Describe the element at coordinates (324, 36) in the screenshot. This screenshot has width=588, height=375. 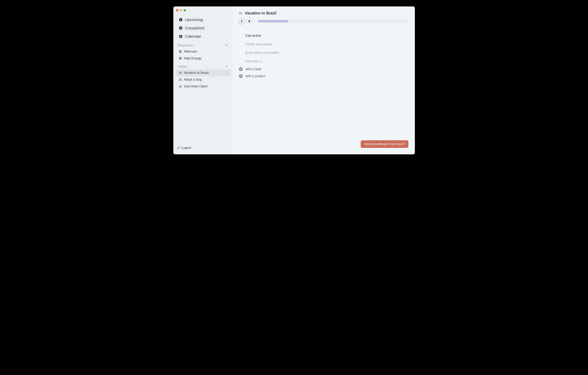
I see `task-row: Call airline` at that location.